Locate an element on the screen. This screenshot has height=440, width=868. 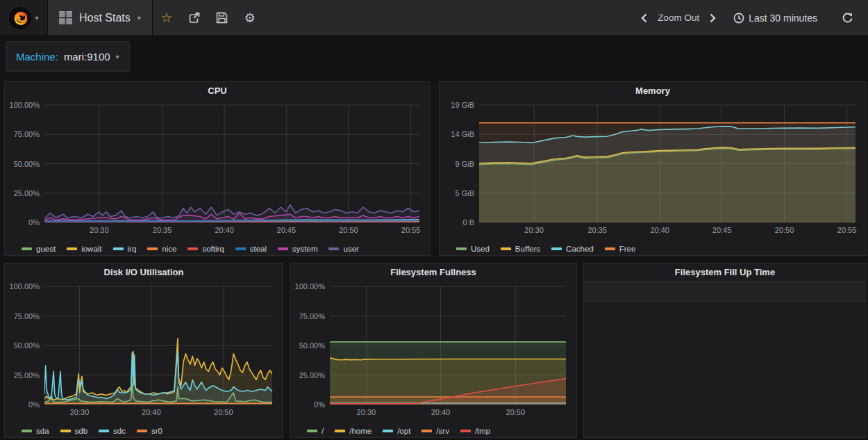
svg-text: 20:45 is located at coordinates (722, 230).